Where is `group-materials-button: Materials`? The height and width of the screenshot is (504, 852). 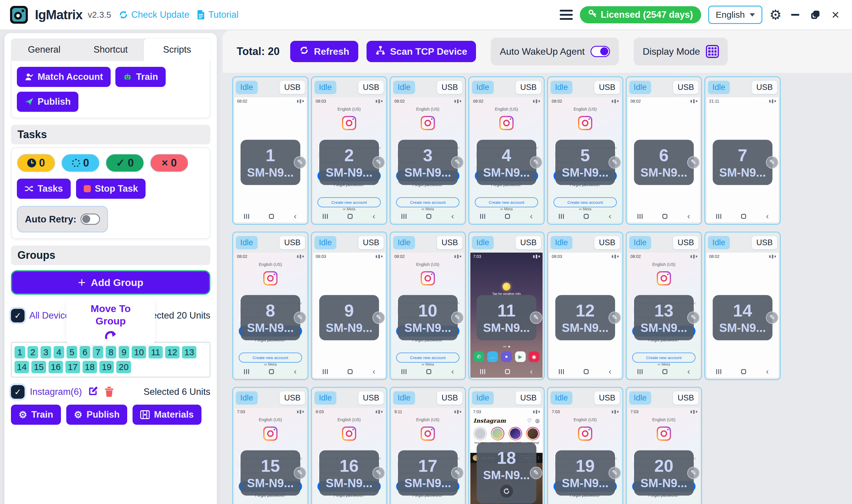 group-materials-button: Materials is located at coordinates (167, 415).